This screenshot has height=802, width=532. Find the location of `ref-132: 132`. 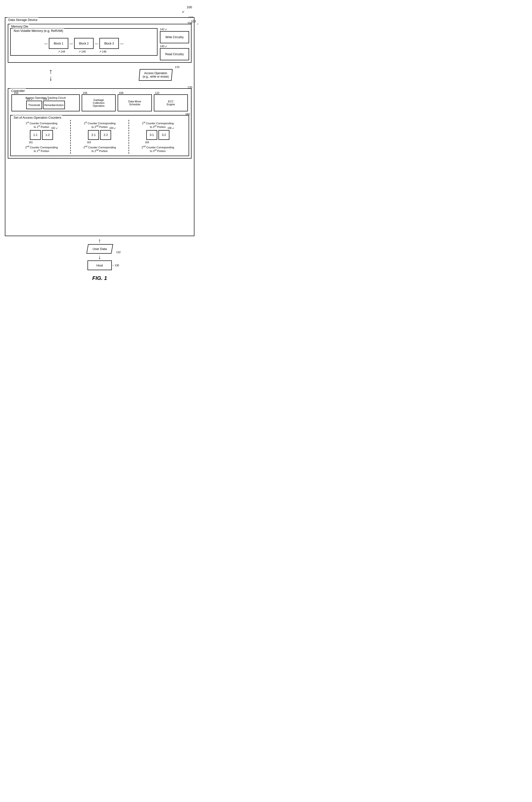

ref-132: 132 is located at coordinates (118, 252).